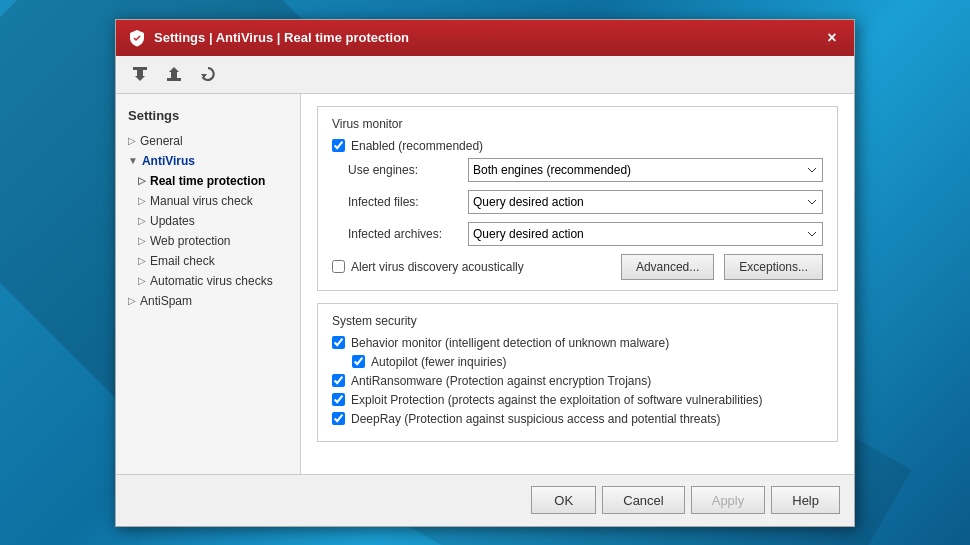 This screenshot has height=545, width=970. What do you see at coordinates (578, 381) in the screenshot?
I see `security-item-2: AntiRansomware (Protection against encry…` at bounding box center [578, 381].